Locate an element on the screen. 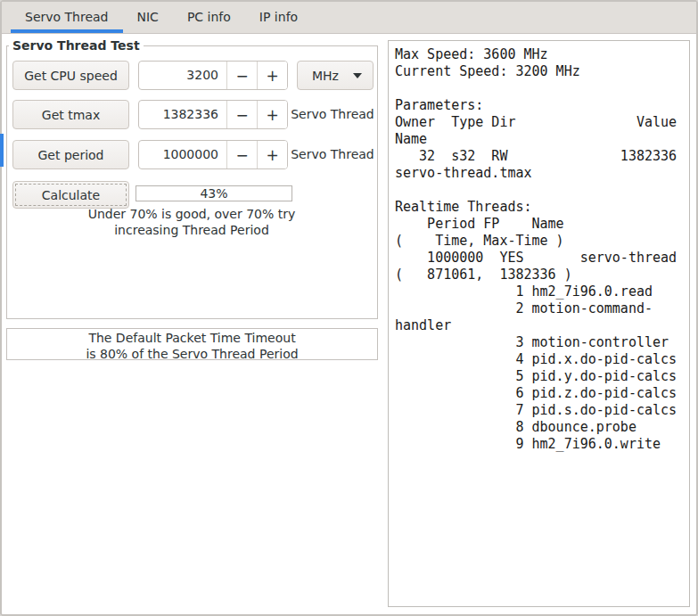 The image size is (698, 616). tmax-increment-button: + is located at coordinates (272, 114).